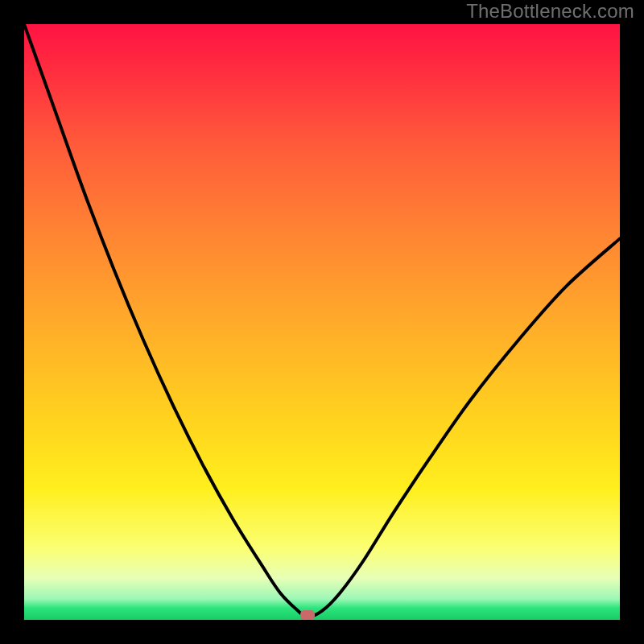  I want to click on watermark-text: TheBottleneck.com, so click(551, 11).